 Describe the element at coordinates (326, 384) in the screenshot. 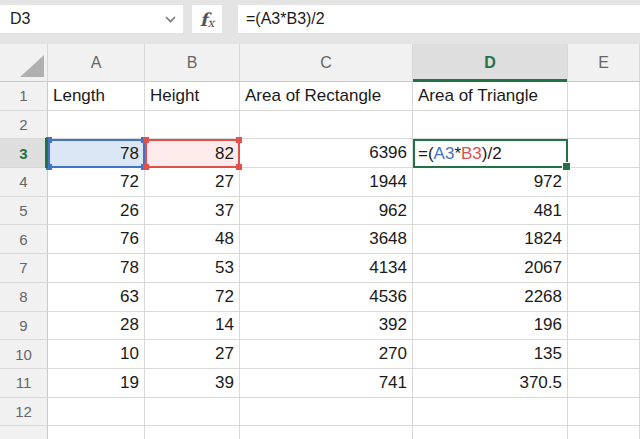

I see `cell-C11: 741` at that location.